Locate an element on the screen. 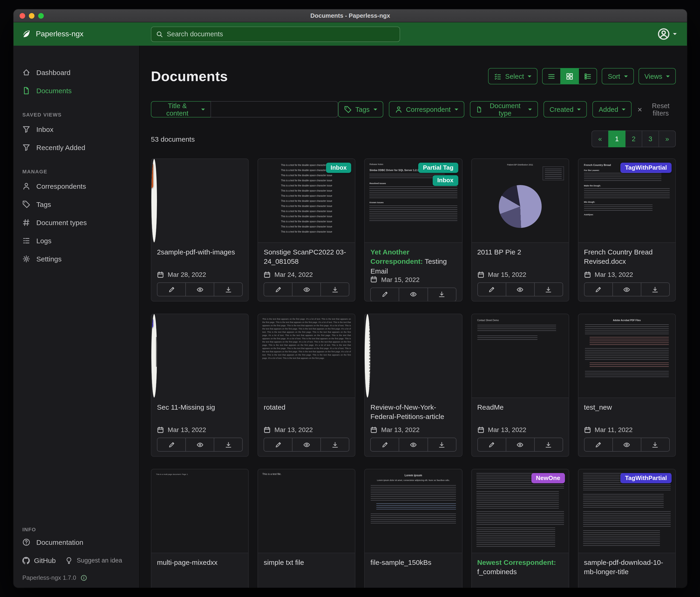  pagination-page-3: 3 is located at coordinates (651, 139).